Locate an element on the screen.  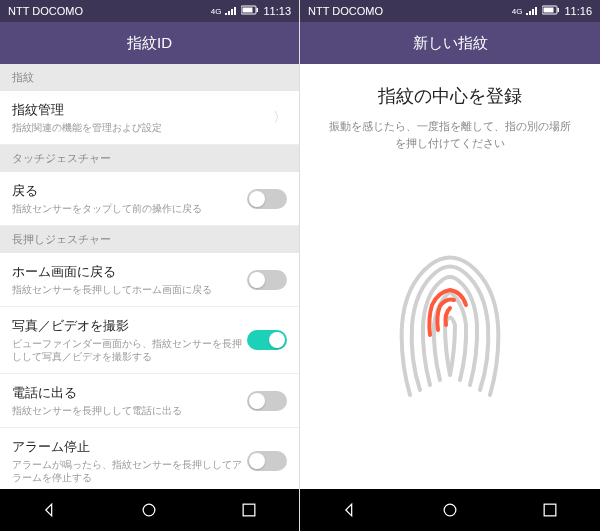
toggle-home is located at coordinates (267, 280).